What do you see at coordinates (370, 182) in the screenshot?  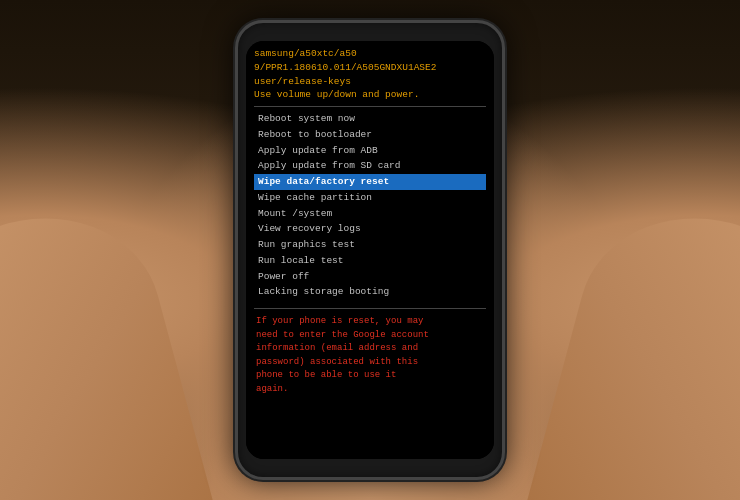 I see `menu-item-4: Wipe data/factory reset` at bounding box center [370, 182].